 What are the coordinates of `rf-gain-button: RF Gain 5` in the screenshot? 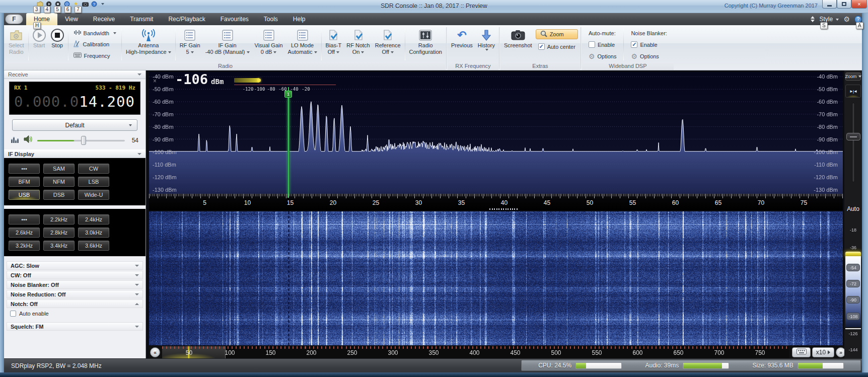 It's located at (190, 44).